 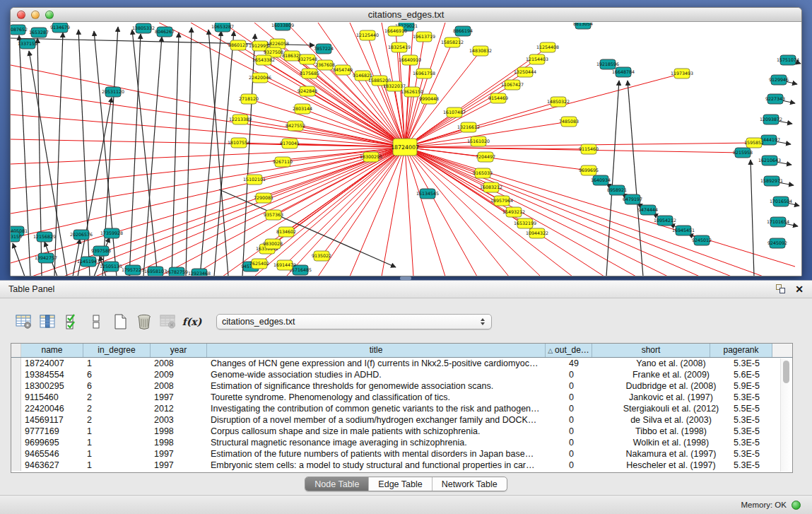 What do you see at coordinates (401, 375) in the screenshot?
I see `table-row: 1938455462009Genome-wide association stu…` at bounding box center [401, 375].